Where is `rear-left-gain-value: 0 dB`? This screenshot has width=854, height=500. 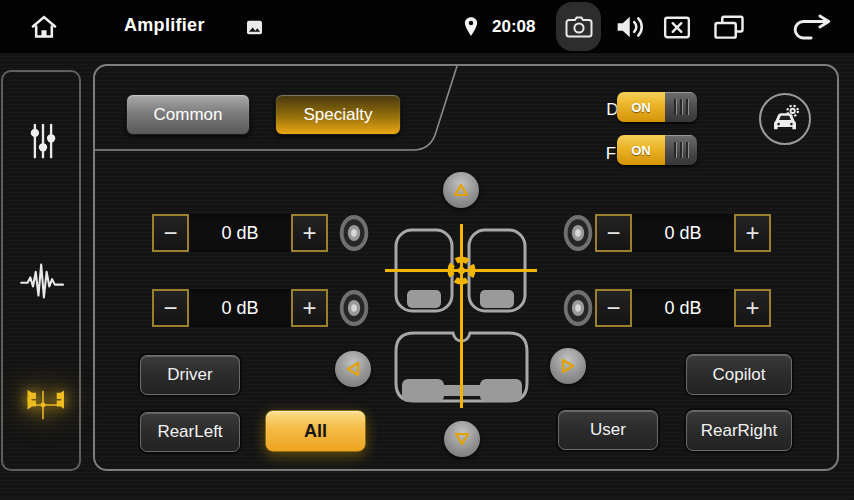
rear-left-gain-value: 0 dB is located at coordinates (240, 308).